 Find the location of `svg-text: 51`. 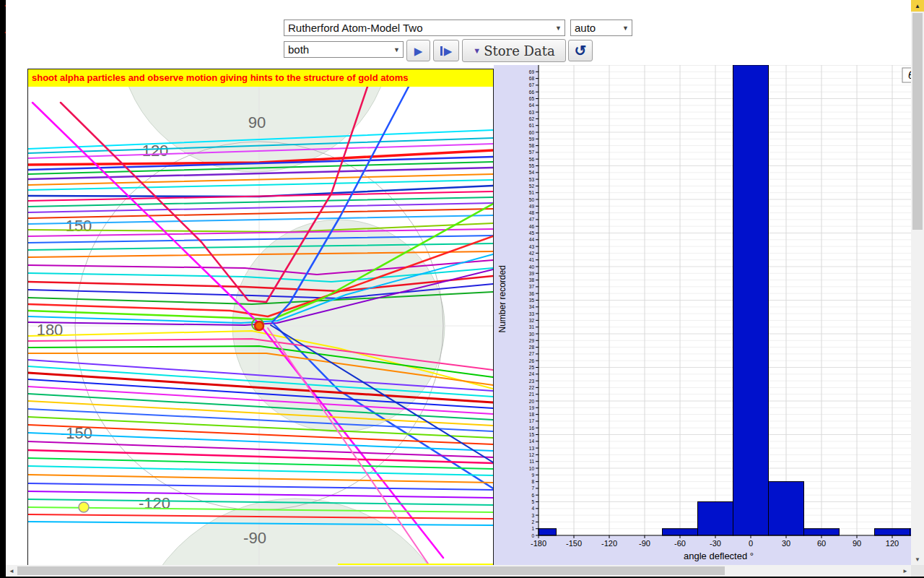

svg-text: 51 is located at coordinates (532, 192).